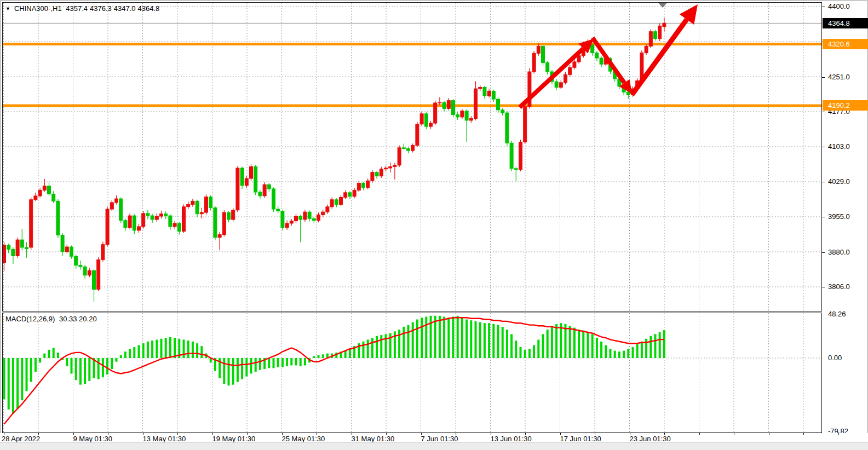 The image size is (868, 450). What do you see at coordinates (847, 314) in the screenshot?
I see `macd-axis-label: 48.26` at bounding box center [847, 314].